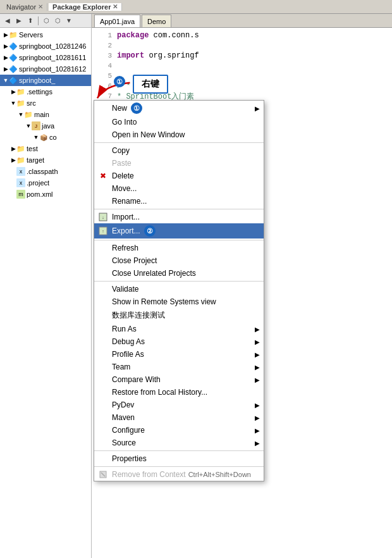  I want to click on menu-item-export: ↑ Export... ②, so click(179, 231).